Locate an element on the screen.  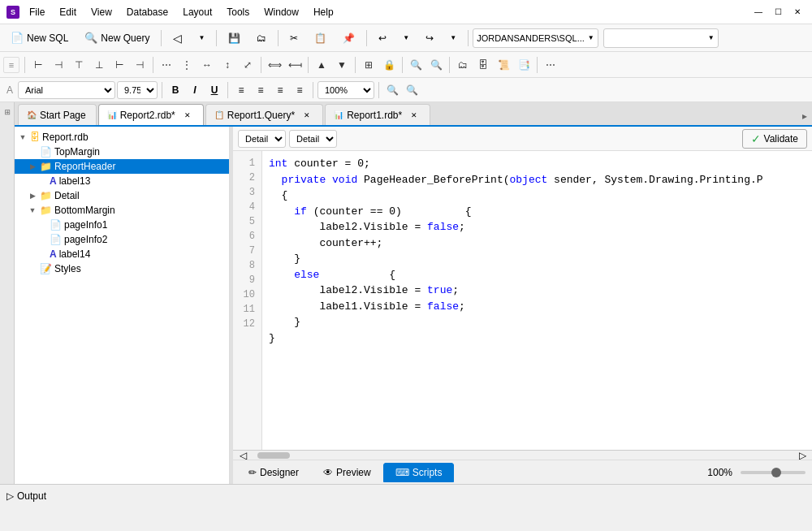
scroll-thumb is located at coordinates (274, 455).